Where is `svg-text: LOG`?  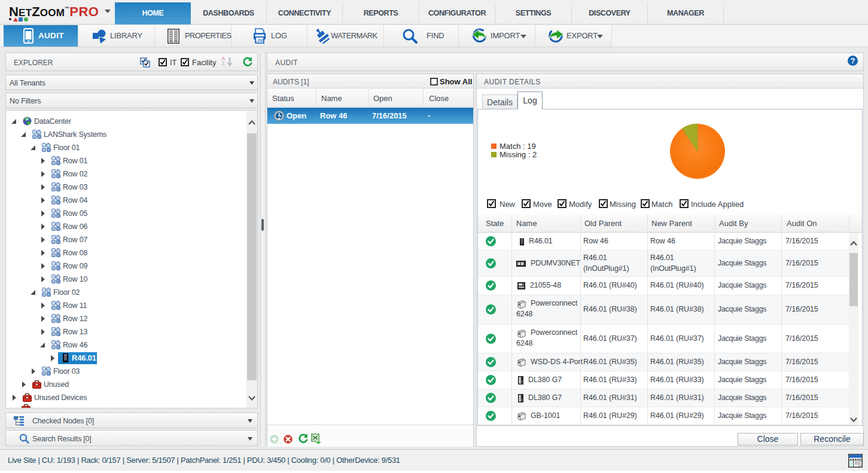
svg-text: LOG is located at coordinates (260, 41).